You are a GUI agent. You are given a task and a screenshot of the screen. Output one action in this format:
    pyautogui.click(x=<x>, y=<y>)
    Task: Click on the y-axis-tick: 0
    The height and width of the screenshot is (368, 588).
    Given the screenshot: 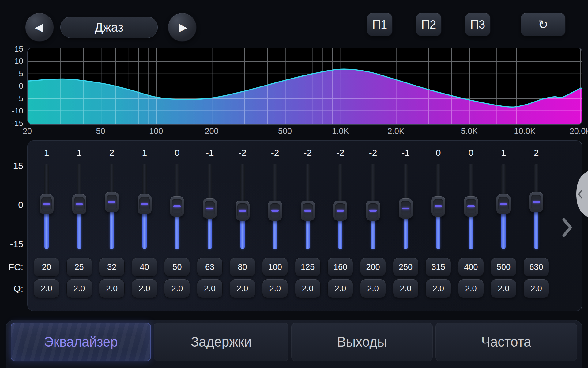 What is the action you would take?
    pyautogui.click(x=13, y=86)
    